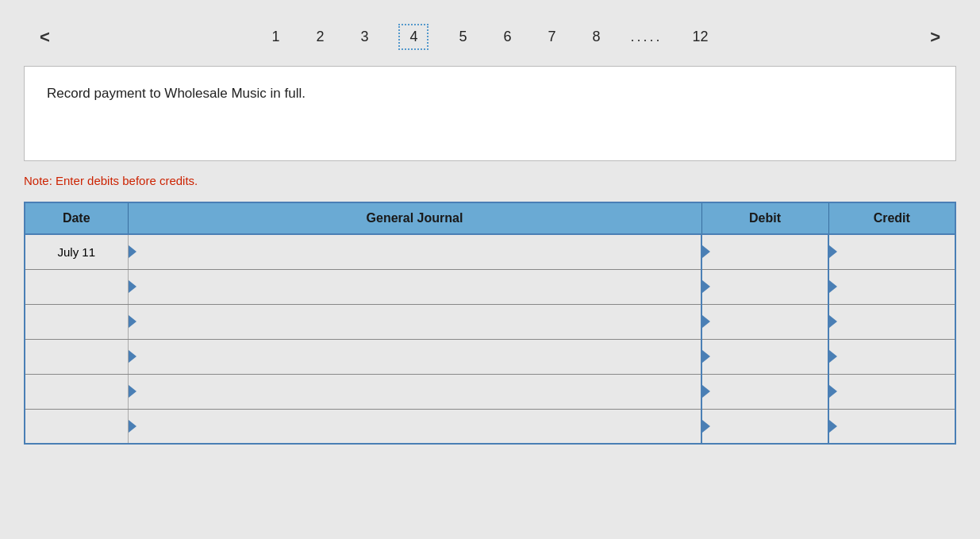 The height and width of the screenshot is (539, 980). I want to click on note-text: Note: Enter debits before credits., so click(490, 181).